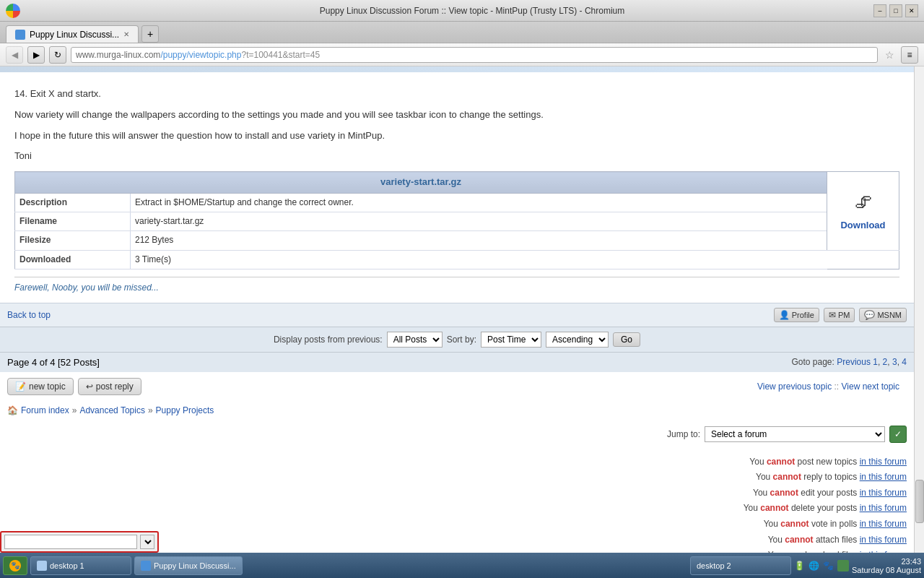  I want to click on puppy-projects-link: Puppy Projects, so click(185, 410).